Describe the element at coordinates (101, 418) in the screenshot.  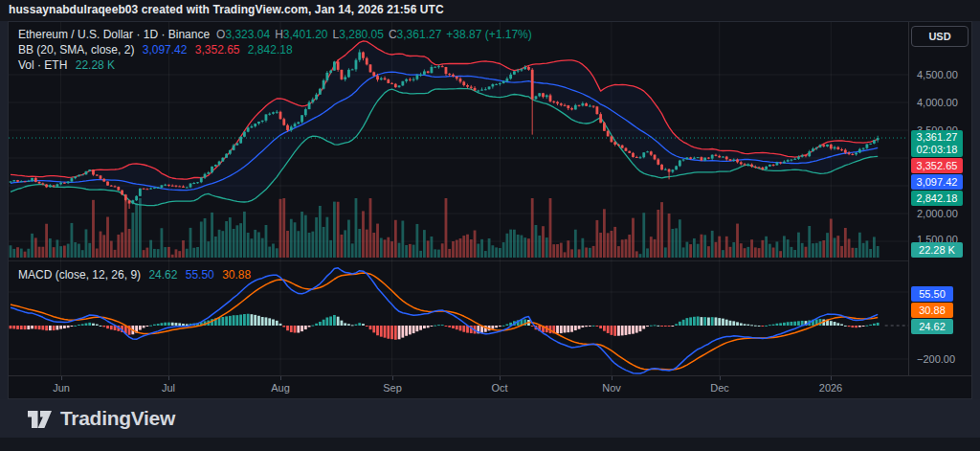
I see `tradingview-logo: TradingView` at that location.